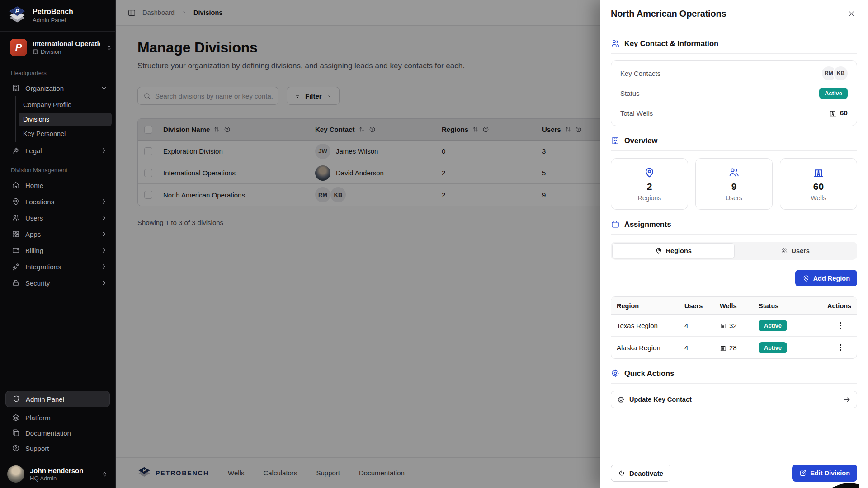  What do you see at coordinates (733, 325) in the screenshot?
I see `region-wells: 32` at bounding box center [733, 325].